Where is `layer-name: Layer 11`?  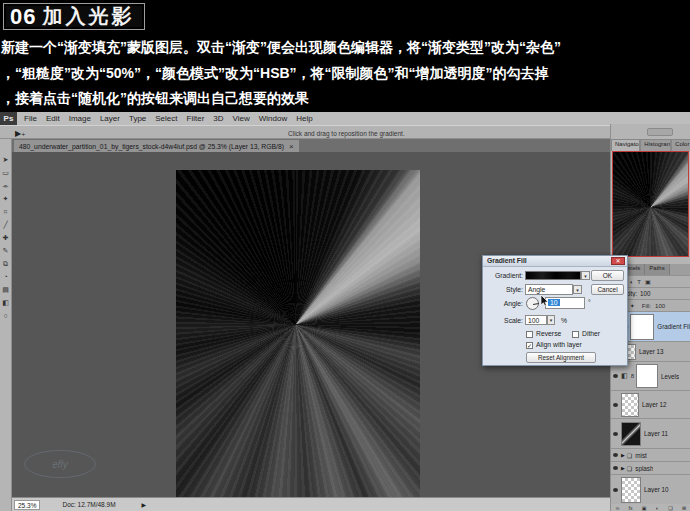 layer-name: Layer 11 is located at coordinates (656, 434).